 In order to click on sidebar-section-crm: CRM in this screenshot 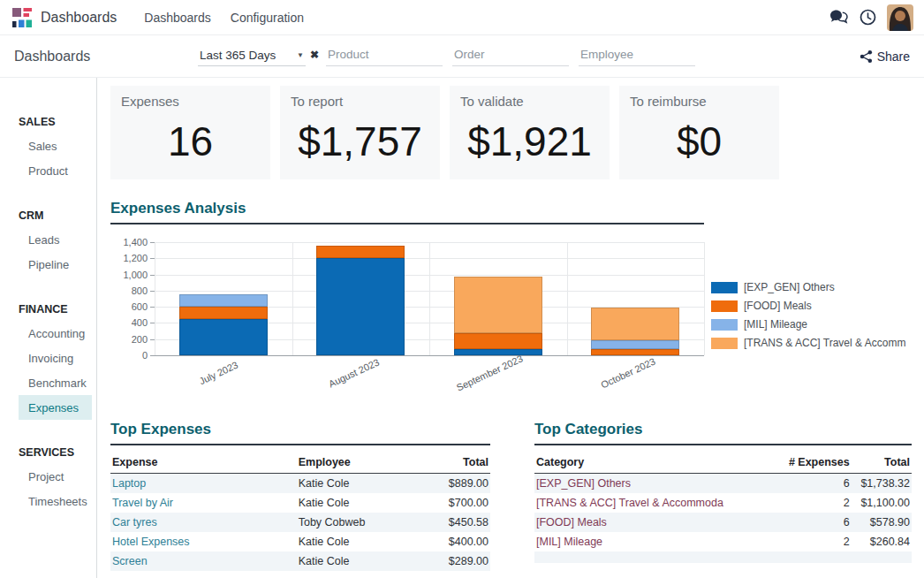, I will do `click(57, 216)`.